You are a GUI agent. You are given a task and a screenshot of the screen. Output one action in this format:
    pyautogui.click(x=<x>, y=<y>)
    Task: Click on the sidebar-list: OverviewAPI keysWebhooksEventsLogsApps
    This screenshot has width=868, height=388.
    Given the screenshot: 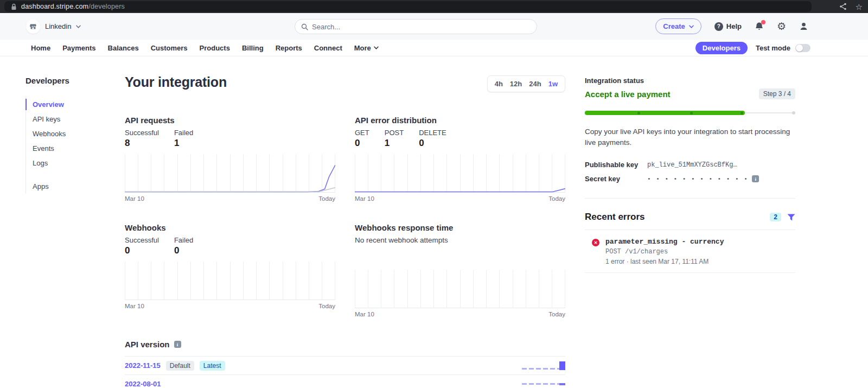 What is the action you would take?
    pyautogui.click(x=69, y=145)
    